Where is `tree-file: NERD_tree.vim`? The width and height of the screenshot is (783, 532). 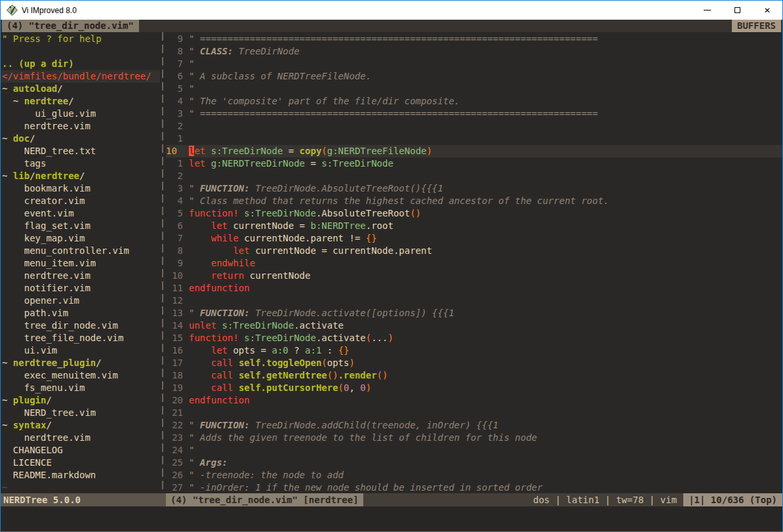 tree-file: NERD_tree.vim is located at coordinates (80, 413).